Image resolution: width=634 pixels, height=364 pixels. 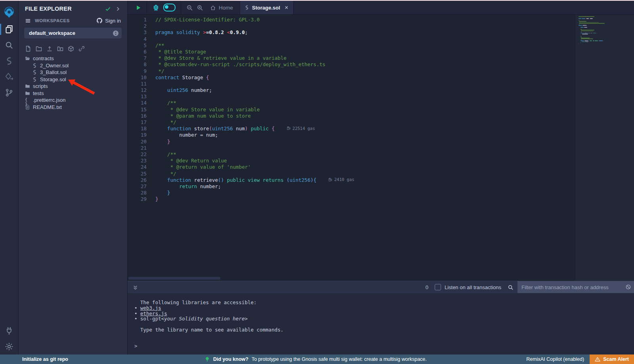 I want to click on zoom-in-icon, so click(x=200, y=8).